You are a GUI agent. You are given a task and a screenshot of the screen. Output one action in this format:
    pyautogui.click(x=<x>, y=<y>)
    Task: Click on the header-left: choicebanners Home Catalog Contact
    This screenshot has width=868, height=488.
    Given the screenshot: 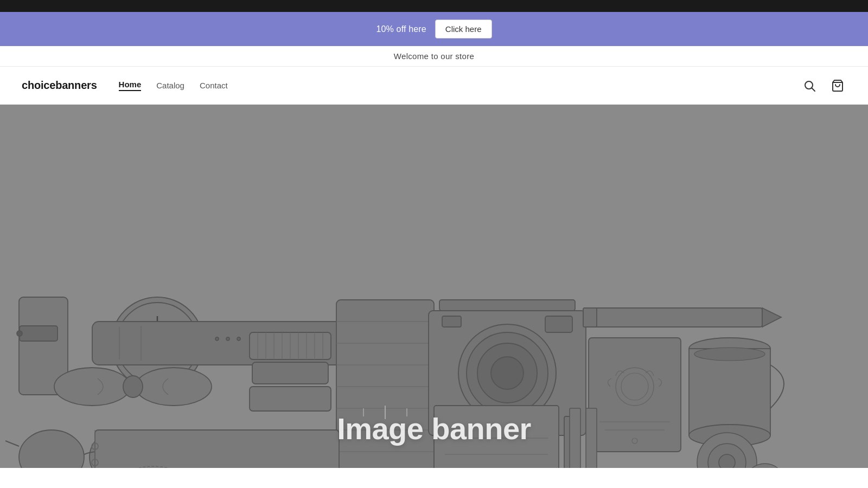 What is the action you would take?
    pyautogui.click(x=125, y=86)
    